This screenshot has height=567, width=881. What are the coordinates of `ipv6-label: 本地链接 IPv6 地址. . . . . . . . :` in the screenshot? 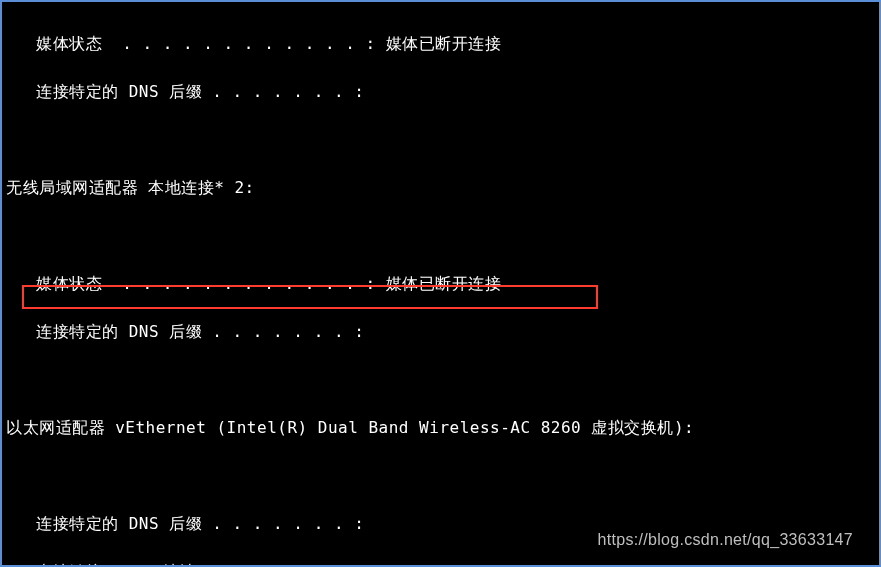 It's located at (202, 564).